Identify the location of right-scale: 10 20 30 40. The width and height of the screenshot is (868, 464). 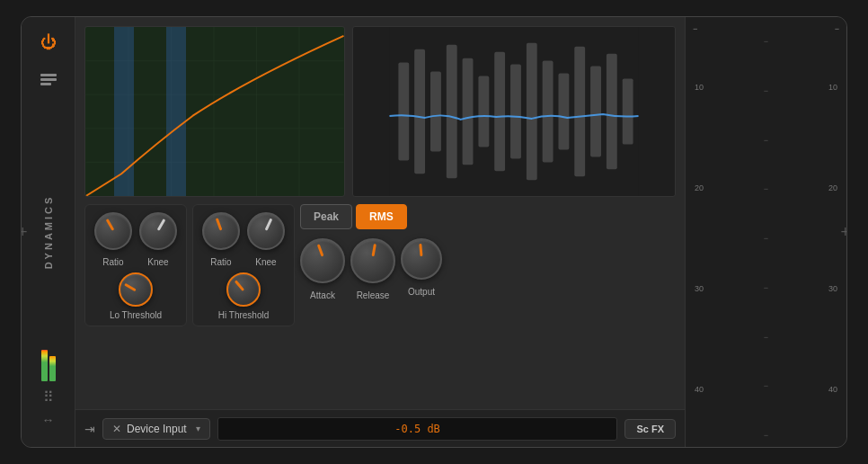
(834, 238).